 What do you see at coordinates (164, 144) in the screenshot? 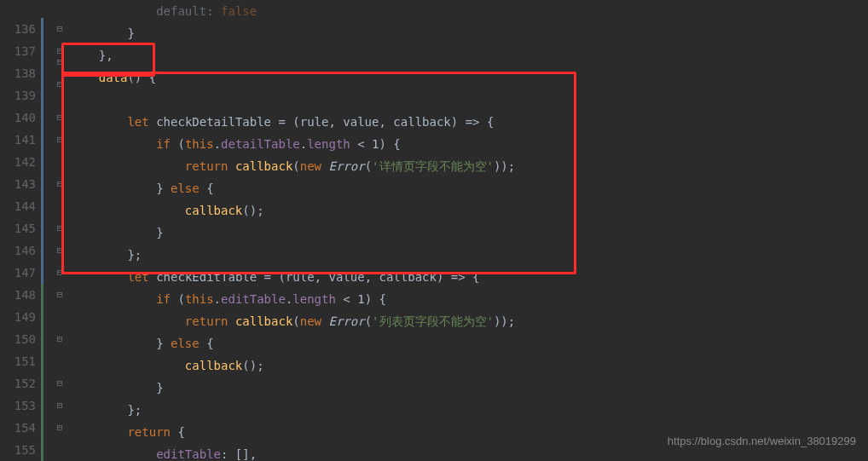
I see `token: if` at bounding box center [164, 144].